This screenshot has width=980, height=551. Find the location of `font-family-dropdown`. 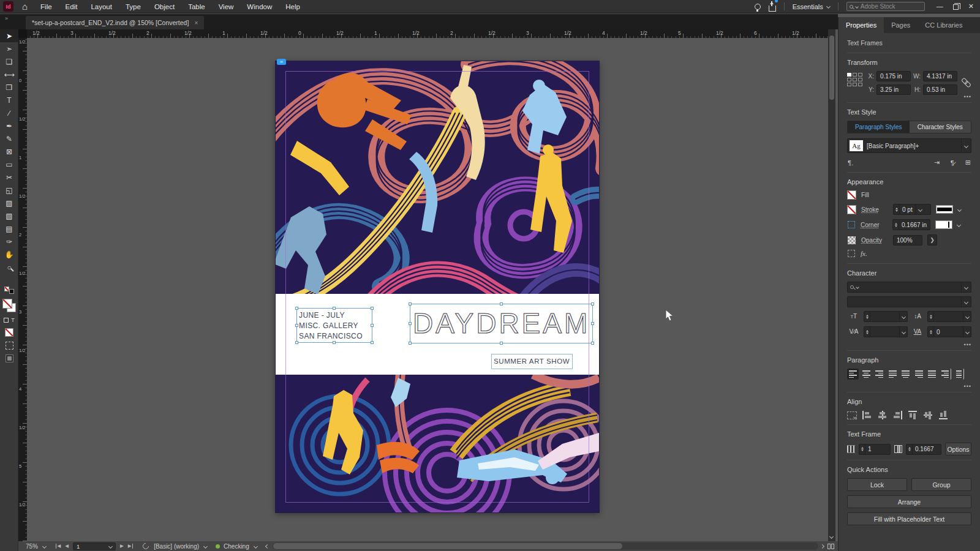

font-family-dropdown is located at coordinates (909, 287).